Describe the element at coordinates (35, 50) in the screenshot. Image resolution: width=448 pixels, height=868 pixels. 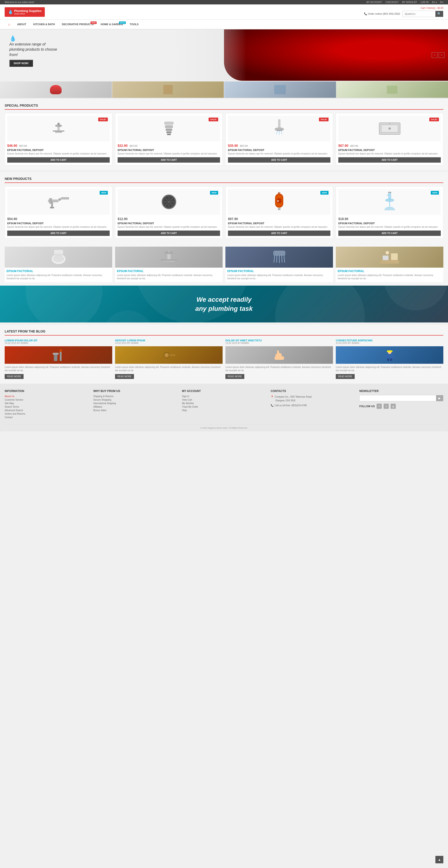
I see `hero-title: An extensive range of plumbing products …` at that location.